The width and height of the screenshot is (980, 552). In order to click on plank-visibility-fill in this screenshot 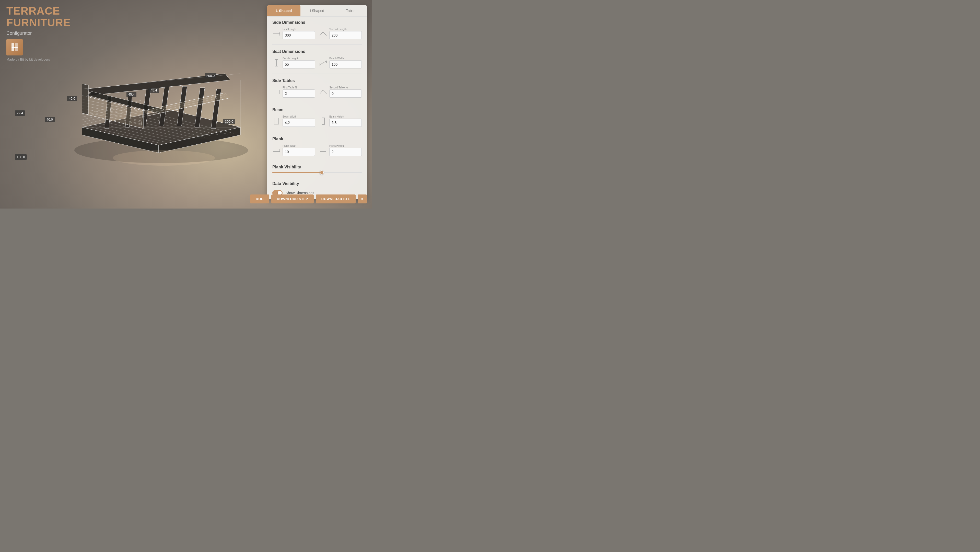, I will do `click(297, 173)`.